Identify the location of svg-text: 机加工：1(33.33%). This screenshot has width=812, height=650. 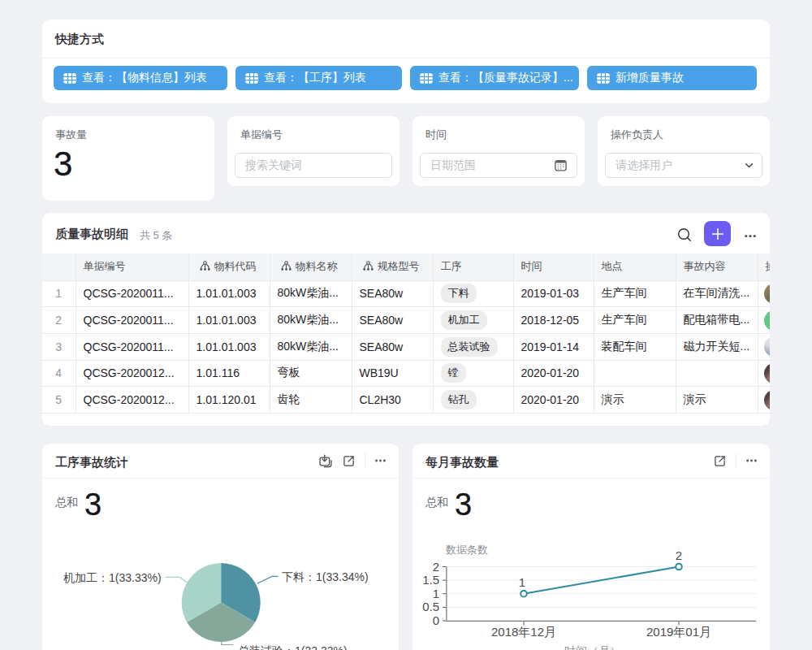
(112, 578).